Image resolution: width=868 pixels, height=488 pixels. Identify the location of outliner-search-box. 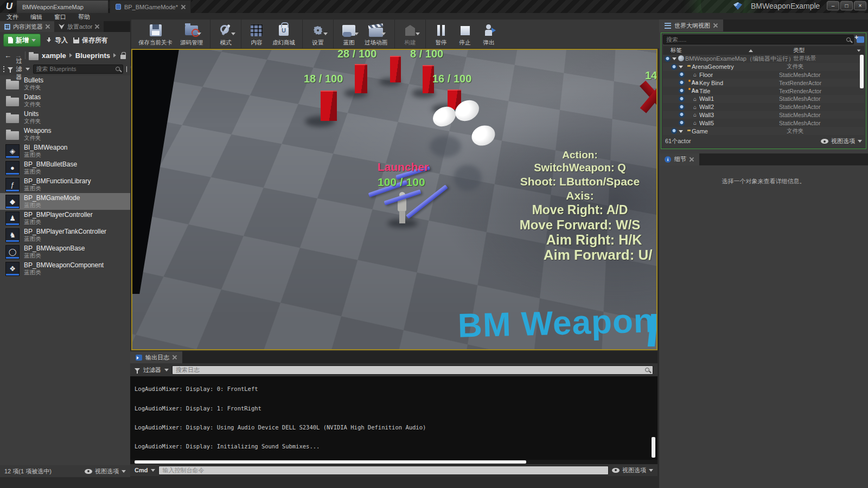
(758, 40).